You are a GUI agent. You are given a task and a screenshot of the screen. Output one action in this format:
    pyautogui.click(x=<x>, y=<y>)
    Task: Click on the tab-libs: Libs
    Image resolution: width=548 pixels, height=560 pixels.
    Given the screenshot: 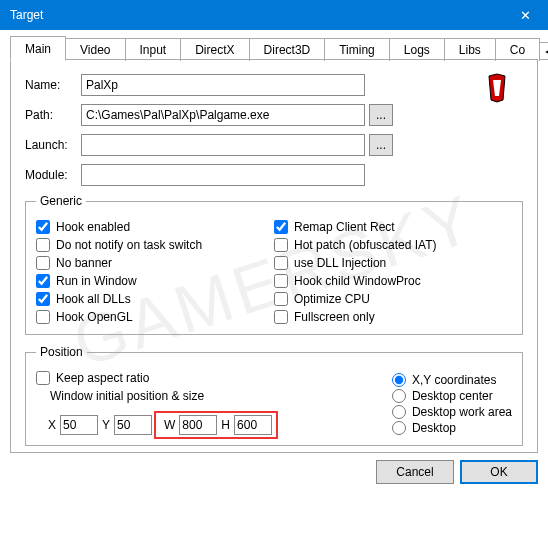 What is the action you would take?
    pyautogui.click(x=470, y=50)
    